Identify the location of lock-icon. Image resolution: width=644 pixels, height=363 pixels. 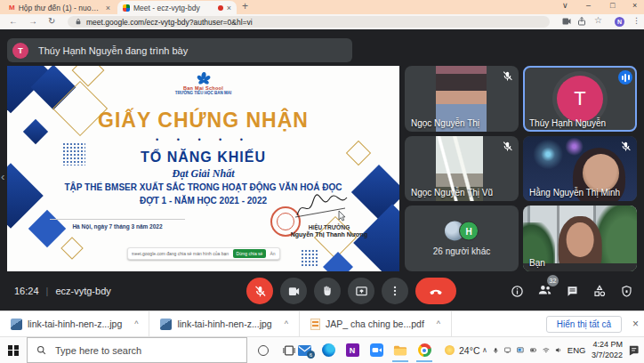
(78, 21).